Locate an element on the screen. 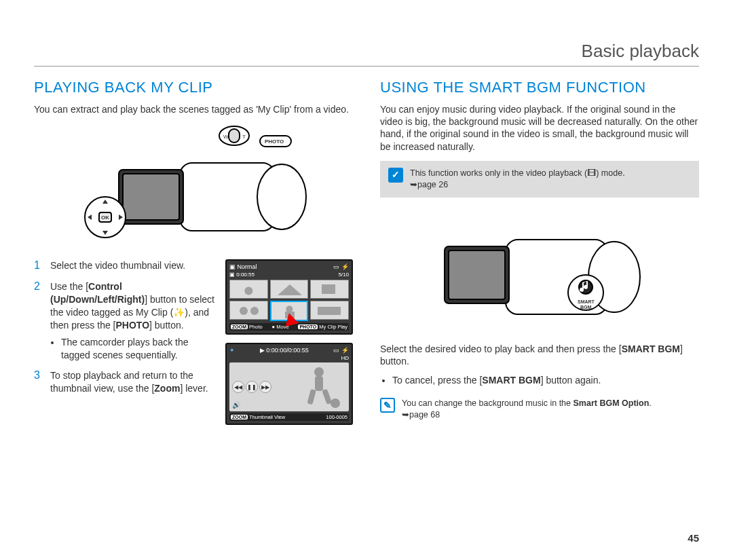 This screenshot has width=733, height=560. lcd-screens: ▣ Normal ▭ ⚡ ▣ 0:00:55 5/10 is located at coordinates (289, 346).